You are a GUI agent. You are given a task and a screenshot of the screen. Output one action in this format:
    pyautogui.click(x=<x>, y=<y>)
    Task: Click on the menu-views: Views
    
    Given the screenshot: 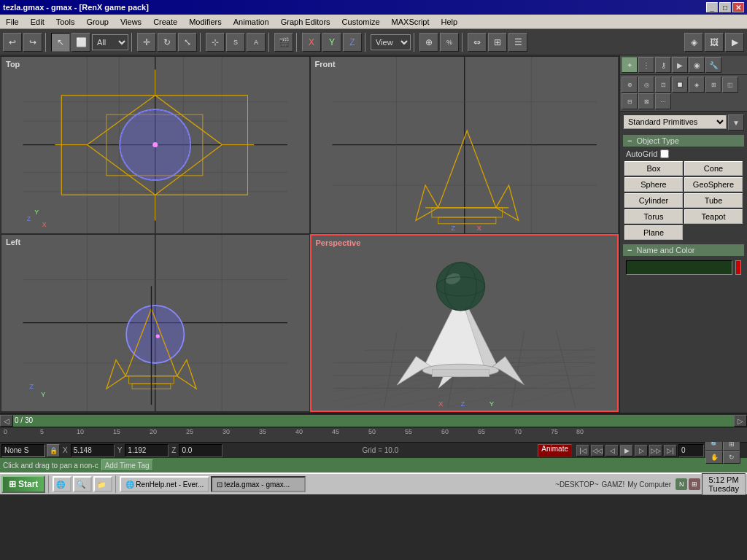 What is the action you would take?
    pyautogui.click(x=131, y=22)
    